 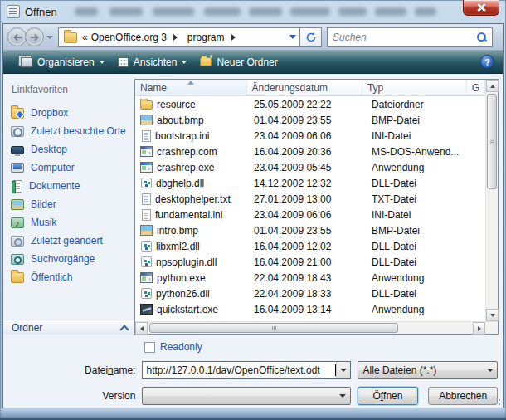 I want to click on sidebar-item-recently-changed: Zuletzt geändert, so click(x=69, y=241).